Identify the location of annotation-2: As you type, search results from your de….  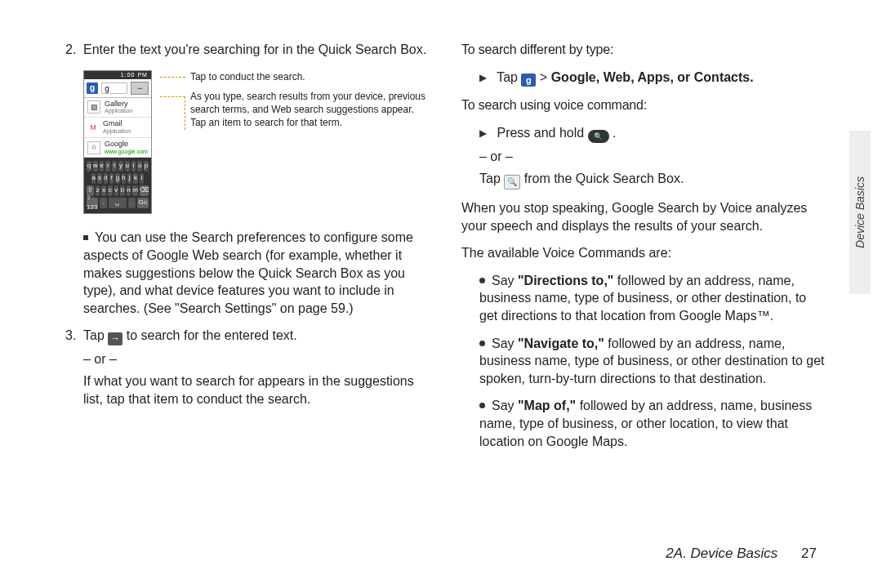
(310, 109).